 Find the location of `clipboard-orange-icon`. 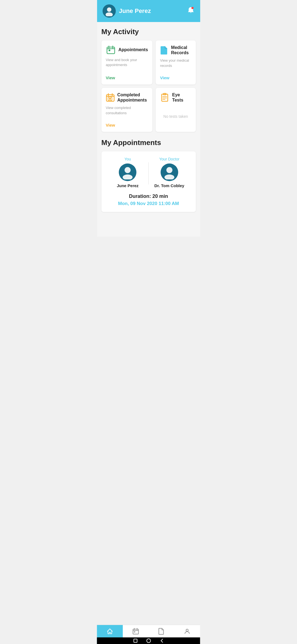

clipboard-orange-icon is located at coordinates (165, 97).